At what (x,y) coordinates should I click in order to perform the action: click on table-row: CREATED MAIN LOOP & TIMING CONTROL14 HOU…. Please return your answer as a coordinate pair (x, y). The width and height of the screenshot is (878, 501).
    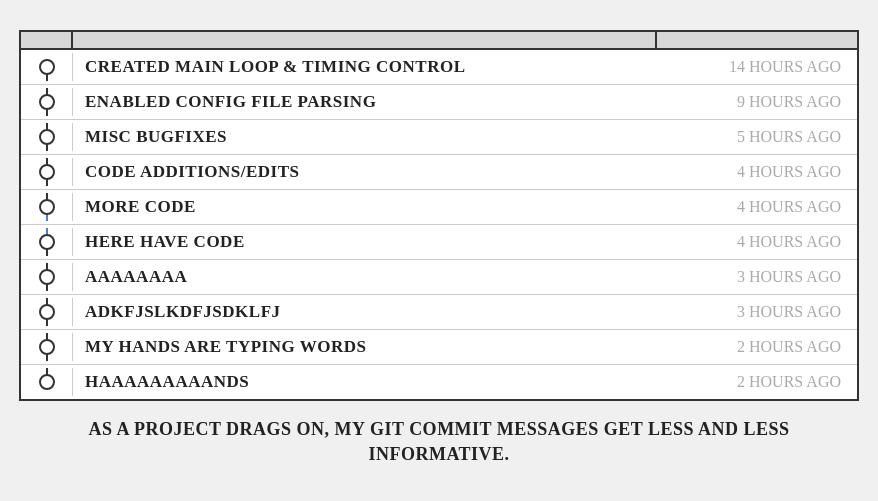
    Looking at the image, I should click on (439, 68).